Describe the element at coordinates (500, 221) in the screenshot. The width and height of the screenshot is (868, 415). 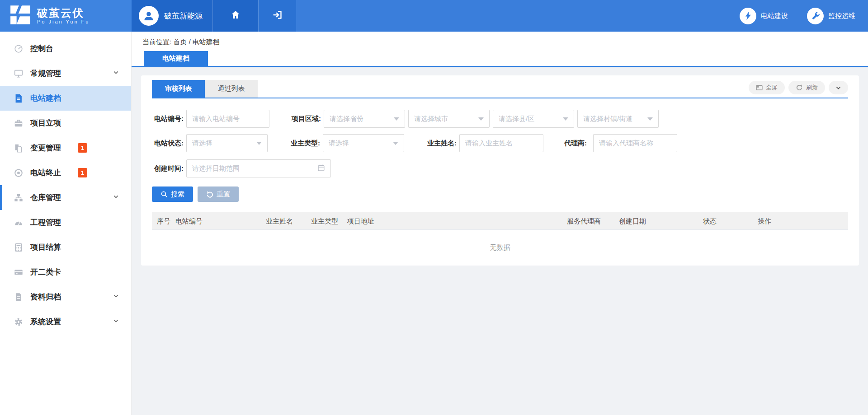
I see `table-header: 序号 电站编号 业主姓名 业主类型 项目地址 服务代理商 创建日期 状态 操作` at that location.